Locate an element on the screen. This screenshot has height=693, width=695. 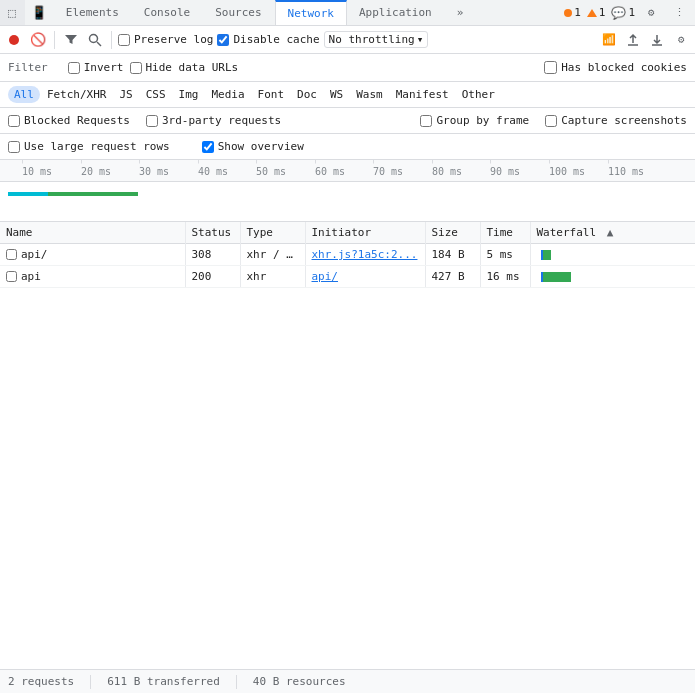
blocked-requests-checkbox is located at coordinates (14, 121).